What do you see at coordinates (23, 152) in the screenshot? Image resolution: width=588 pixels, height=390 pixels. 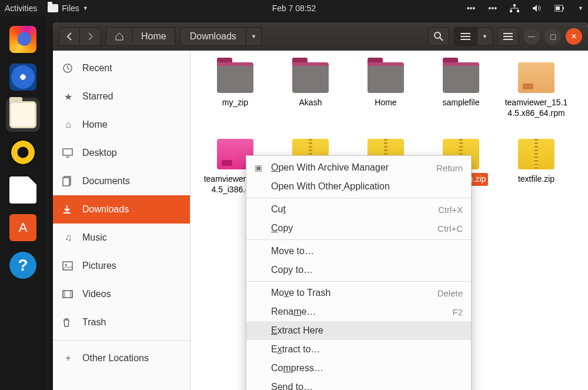 I see `dock-rhythmbox` at bounding box center [23, 152].